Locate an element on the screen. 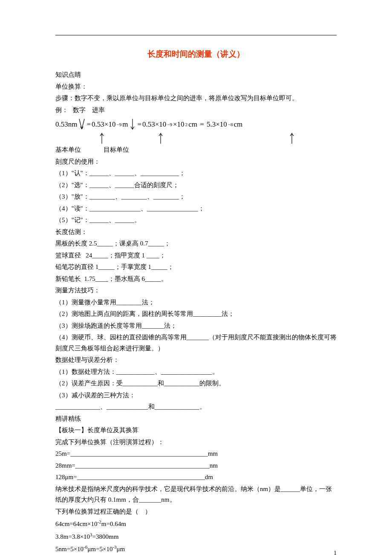 This screenshot has width=392, height=555. ruler-l2: （2）"选"：______、______合适的刻度尺； is located at coordinates (196, 185).